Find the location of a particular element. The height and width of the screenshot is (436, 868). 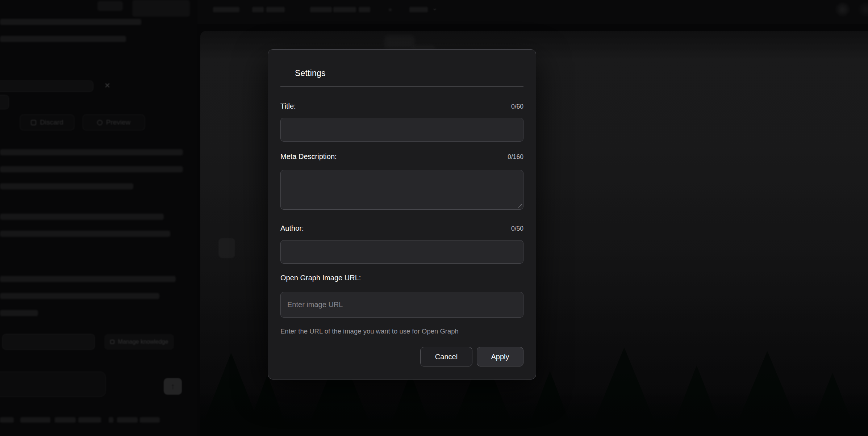

author-input is located at coordinates (402, 252).